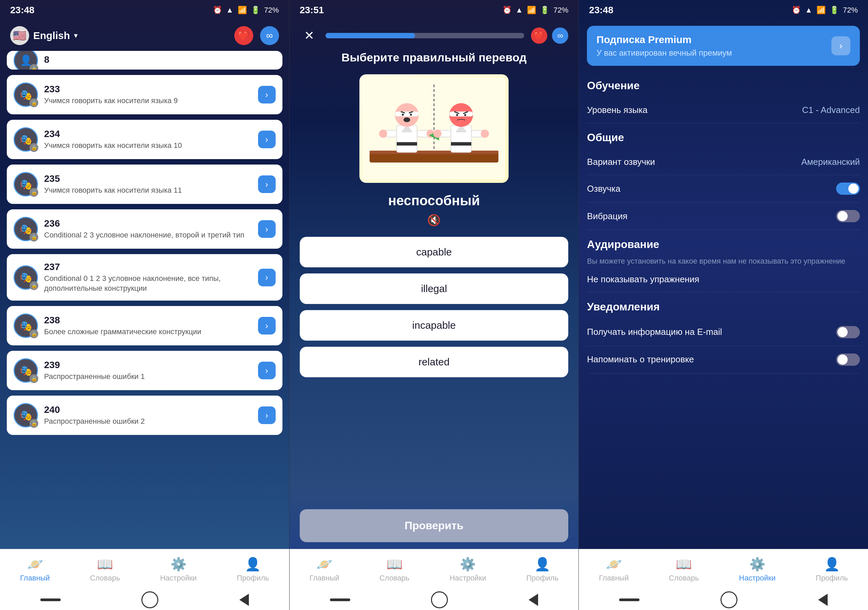 The width and height of the screenshot is (868, 610). I want to click on battery-icon-3: 🔋, so click(834, 10).